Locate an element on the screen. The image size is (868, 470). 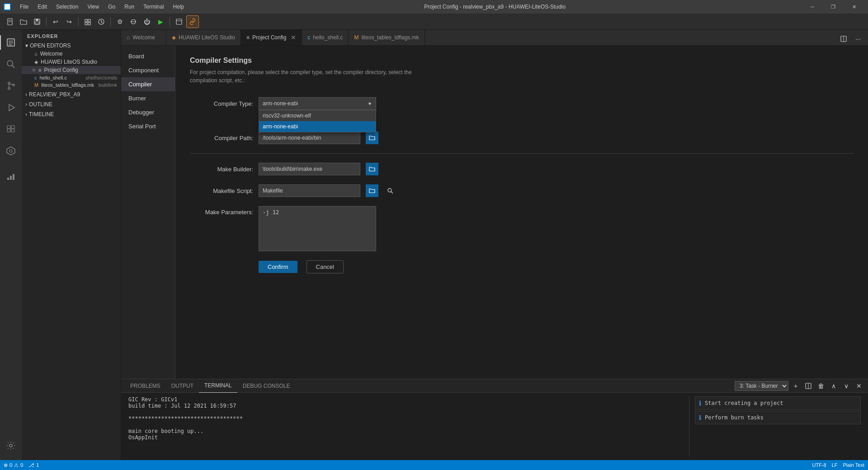
activity-huawei is located at coordinates (11, 151).